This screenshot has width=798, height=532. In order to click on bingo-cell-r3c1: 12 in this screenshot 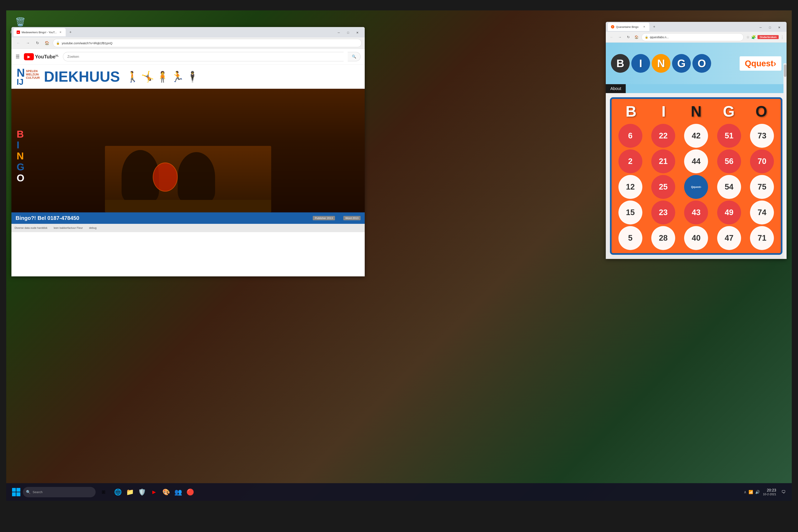, I will do `click(630, 187)`.